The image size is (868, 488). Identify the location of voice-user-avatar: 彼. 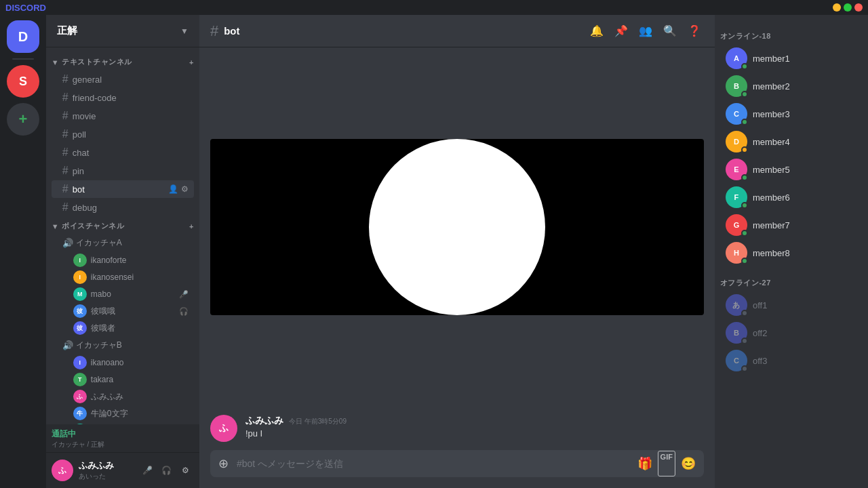
(80, 311).